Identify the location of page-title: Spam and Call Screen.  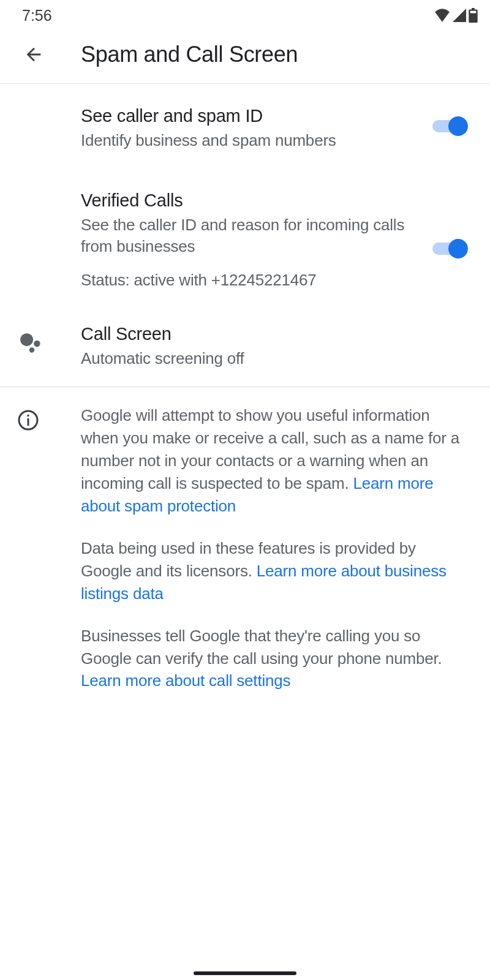
(189, 55).